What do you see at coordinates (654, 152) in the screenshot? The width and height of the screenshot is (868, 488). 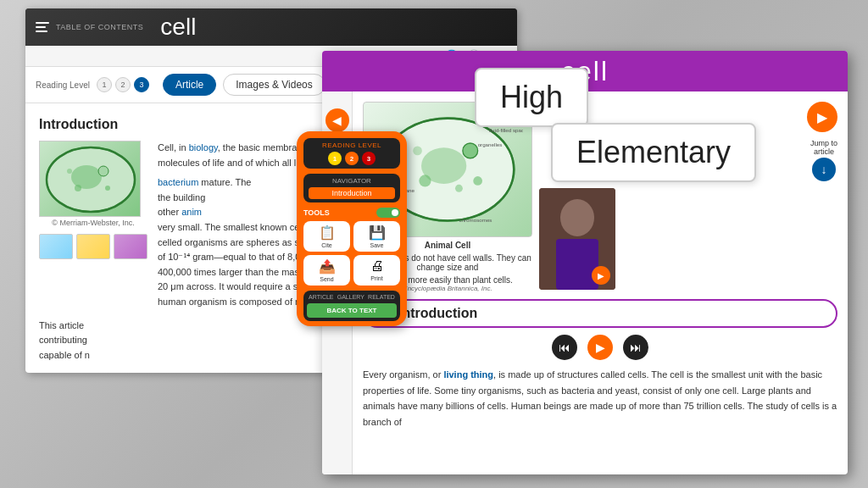 I see `callout-elementary: Elementary` at bounding box center [654, 152].